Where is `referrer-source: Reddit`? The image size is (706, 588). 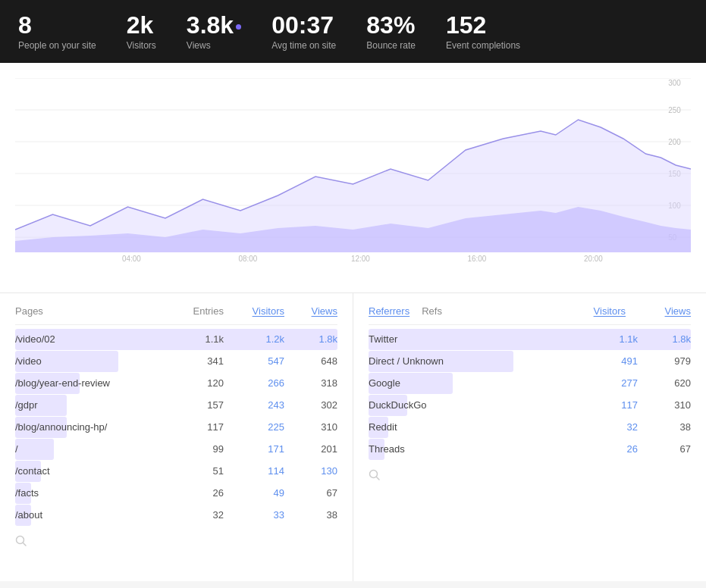
referrer-source: Reddit is located at coordinates (473, 427).